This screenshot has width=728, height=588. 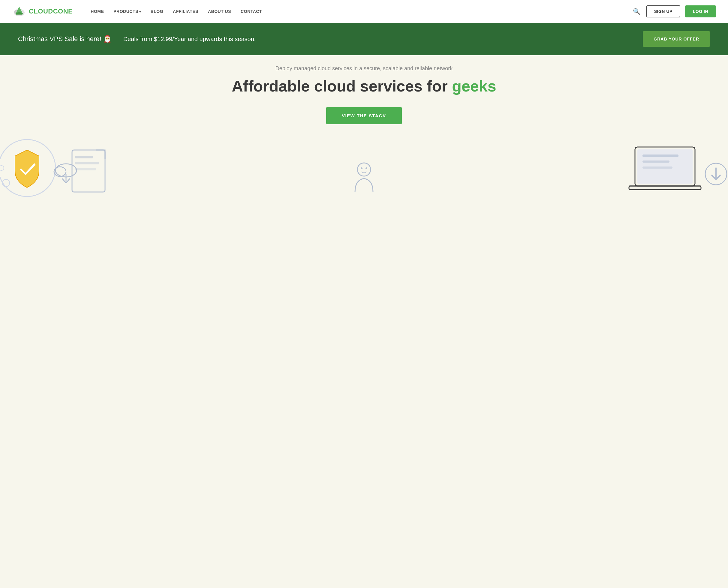 What do you see at coordinates (90, 171) in the screenshot?
I see `document-illustration` at bounding box center [90, 171].